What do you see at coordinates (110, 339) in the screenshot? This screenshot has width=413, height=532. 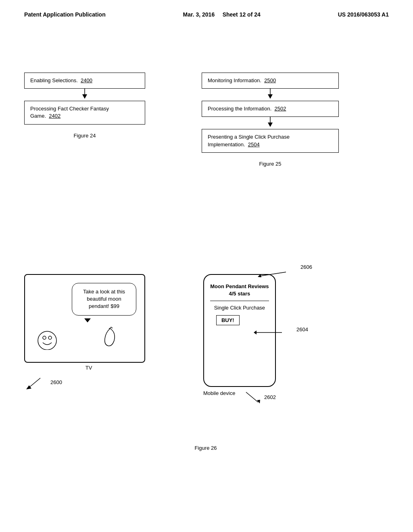 I see `pendant-icon` at bounding box center [110, 339].